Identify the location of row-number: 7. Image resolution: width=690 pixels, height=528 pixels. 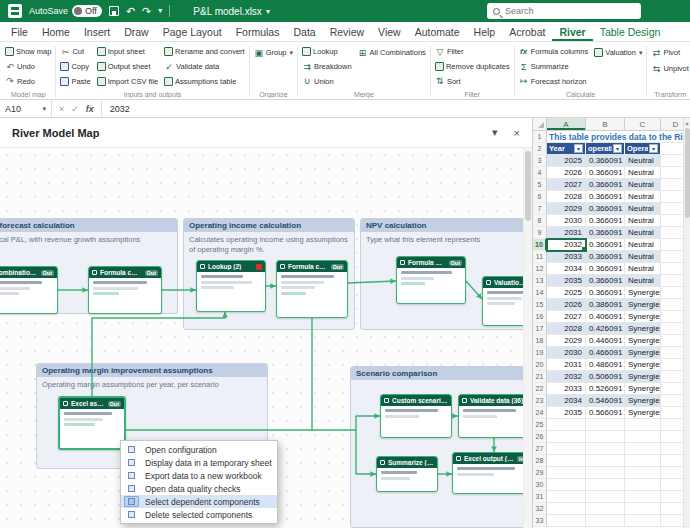
(540, 209).